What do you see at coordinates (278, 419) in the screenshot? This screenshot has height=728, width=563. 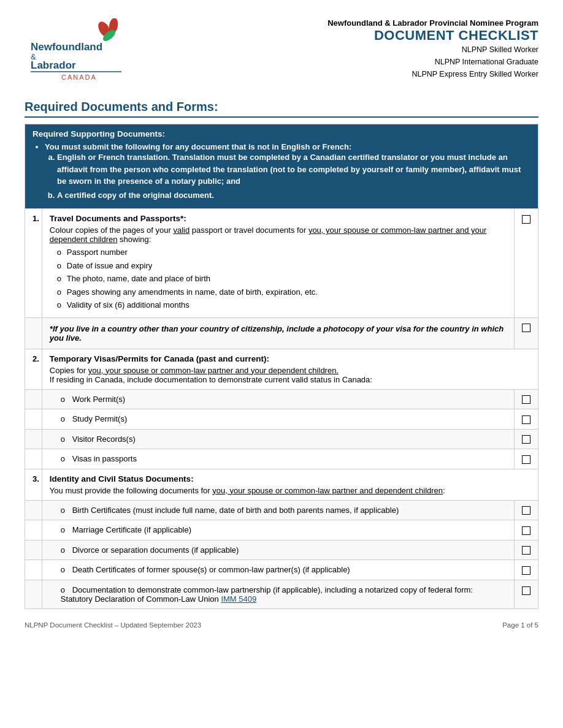 I see `section2-item2-cell: o Study Permit(s)` at bounding box center [278, 419].